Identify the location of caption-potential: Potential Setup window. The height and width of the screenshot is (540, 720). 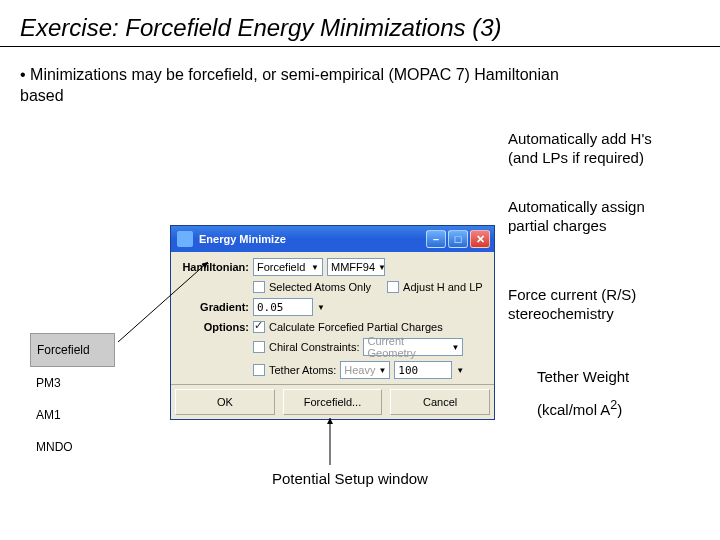
(350, 478).